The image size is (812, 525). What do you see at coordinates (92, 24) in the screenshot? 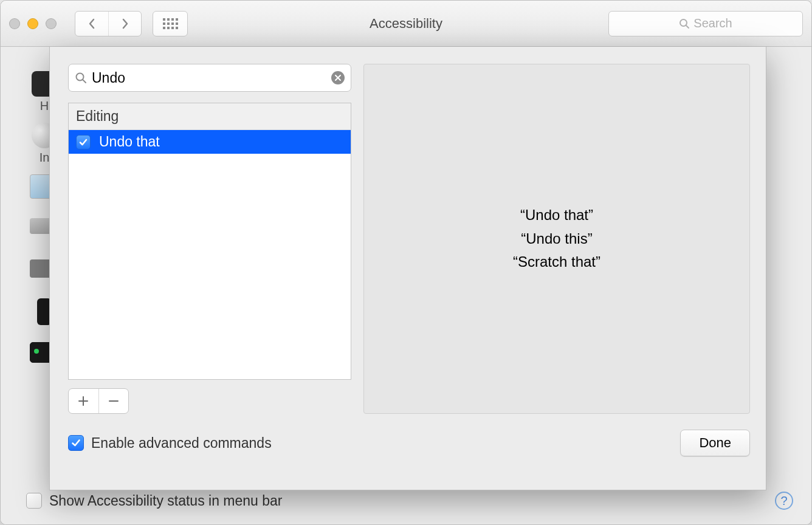
I see `back-button` at bounding box center [92, 24].